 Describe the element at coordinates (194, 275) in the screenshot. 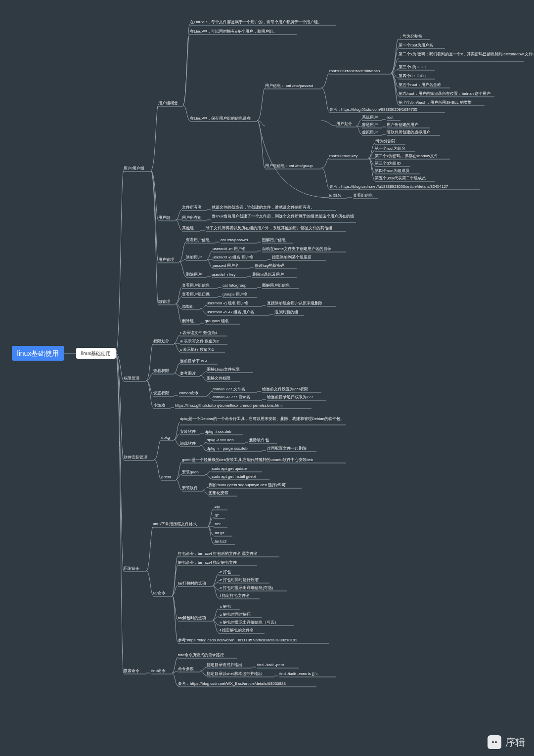

I see `leaf: 删除用户` at that location.